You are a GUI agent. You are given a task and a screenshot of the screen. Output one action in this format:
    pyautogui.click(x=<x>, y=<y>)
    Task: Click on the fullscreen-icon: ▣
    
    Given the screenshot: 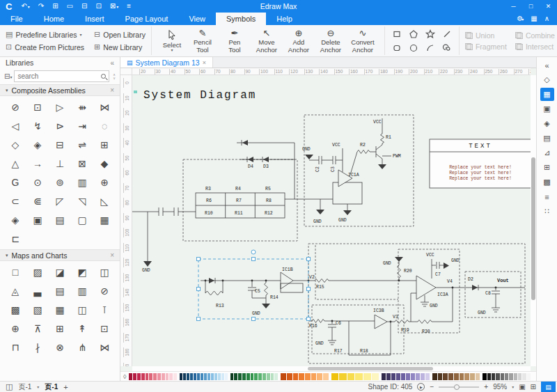 What is the action you would take?
    pyautogui.click(x=522, y=387)
    